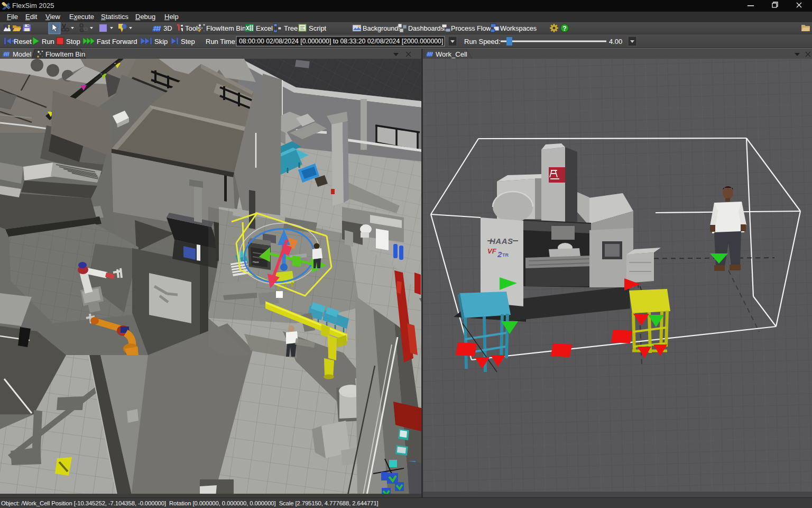 The width and height of the screenshot is (812, 508). Describe the element at coordinates (264, 29) in the screenshot. I see `svg-text: Excel` at that location.